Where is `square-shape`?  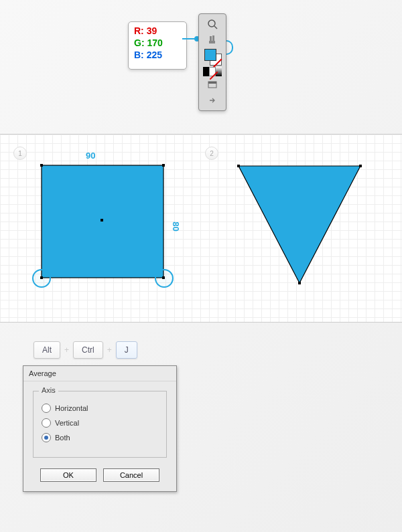
square-shape is located at coordinates (107, 232).